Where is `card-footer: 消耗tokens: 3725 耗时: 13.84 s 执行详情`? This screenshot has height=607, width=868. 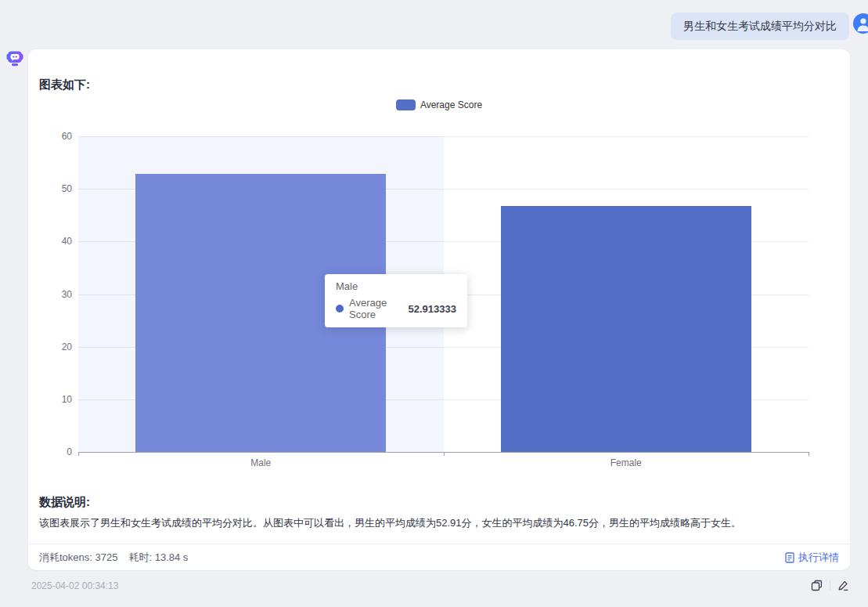
card-footer: 消耗tokens: 3725 耗时: 13.84 s 执行详情 is located at coordinates (439, 557).